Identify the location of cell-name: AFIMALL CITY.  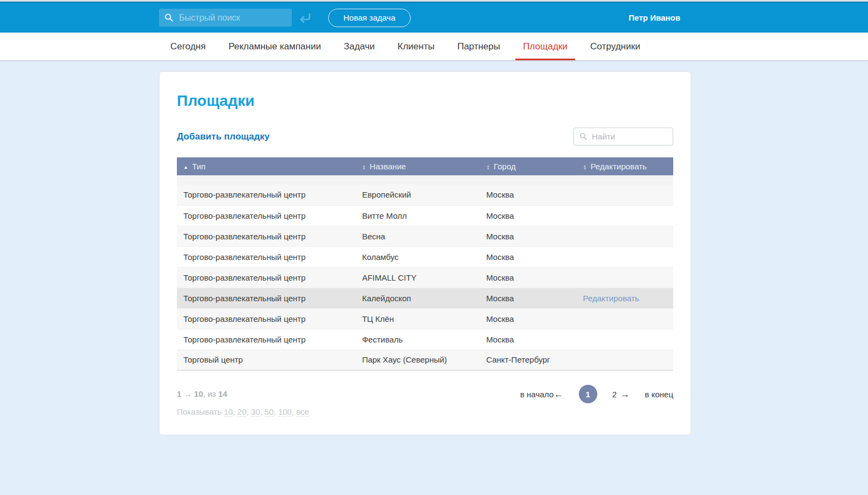
(418, 277).